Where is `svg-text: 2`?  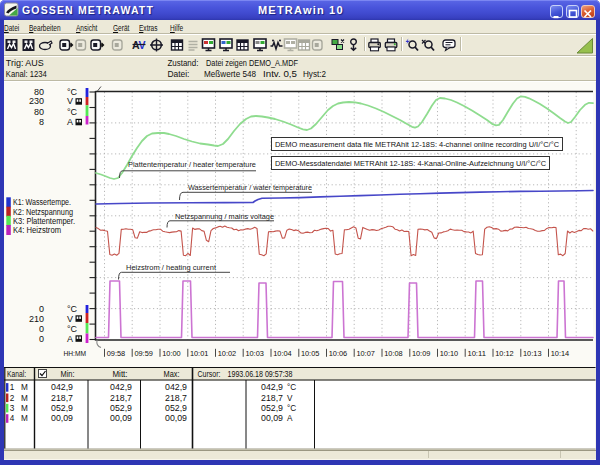
svg-text: 2 is located at coordinates (12, 398).